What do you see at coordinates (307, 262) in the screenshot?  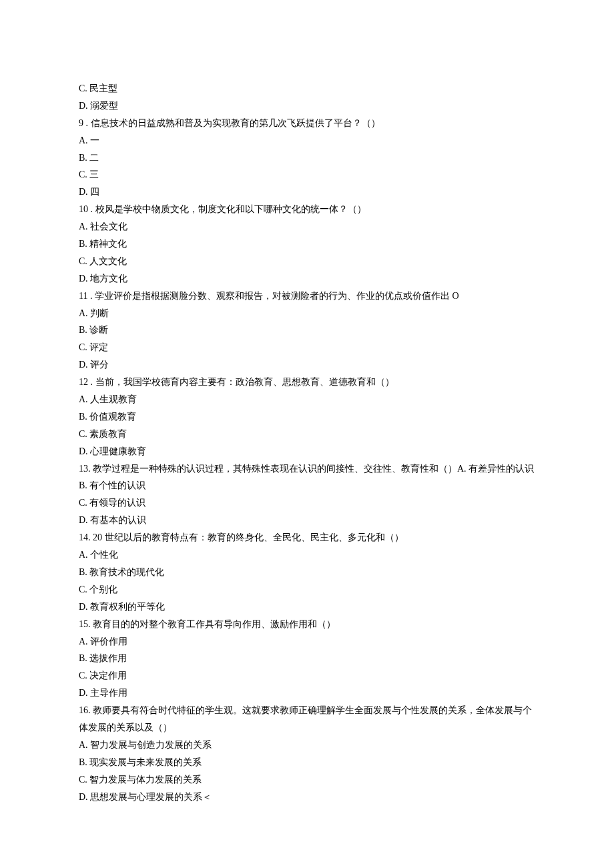 I see `document-line: C. 人文文化` at bounding box center [307, 262].